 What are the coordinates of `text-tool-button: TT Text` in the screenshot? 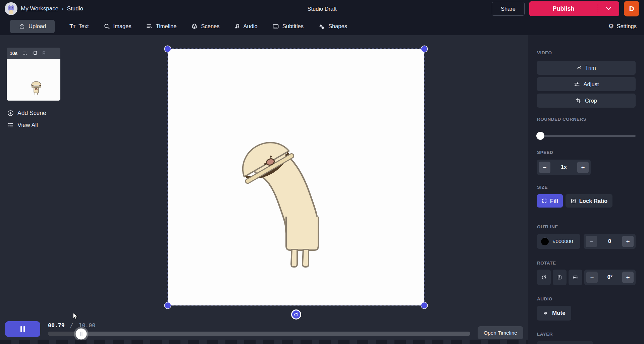 It's located at (79, 26).